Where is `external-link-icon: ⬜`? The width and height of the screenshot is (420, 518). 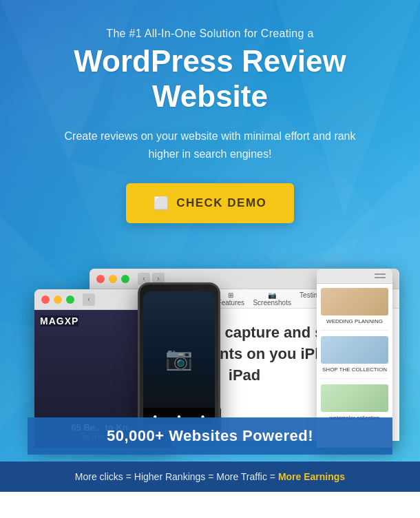 external-link-icon: ⬜ is located at coordinates (162, 203).